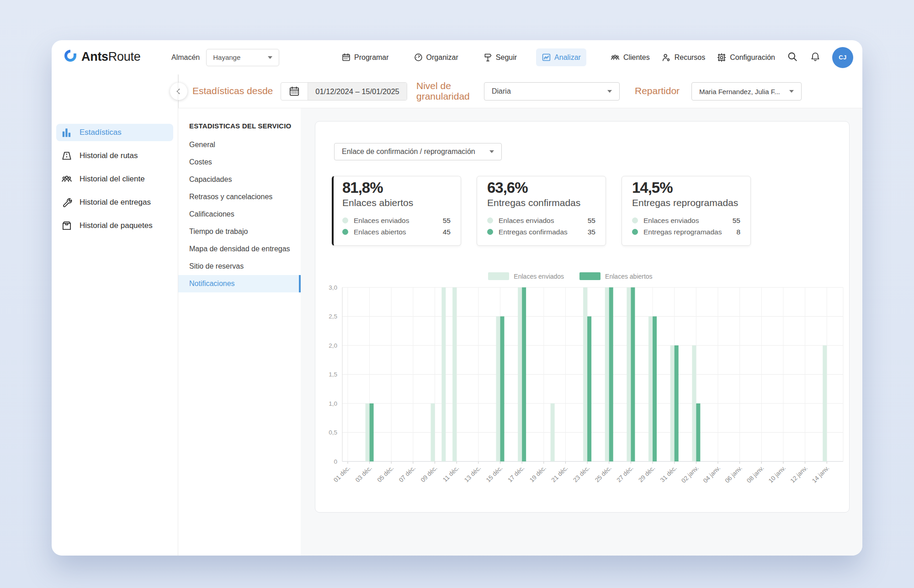  I want to click on menu-item-label: Capacidades, so click(210, 180).